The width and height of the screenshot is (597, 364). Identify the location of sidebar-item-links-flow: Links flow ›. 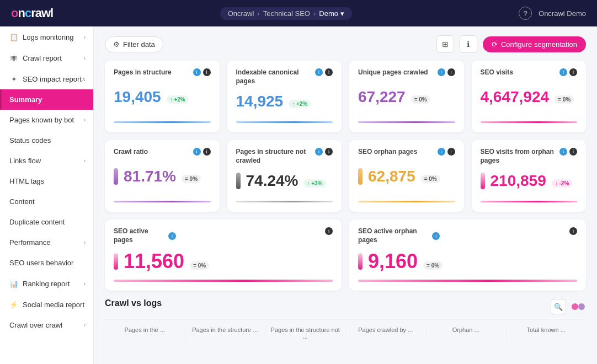
(46, 161).